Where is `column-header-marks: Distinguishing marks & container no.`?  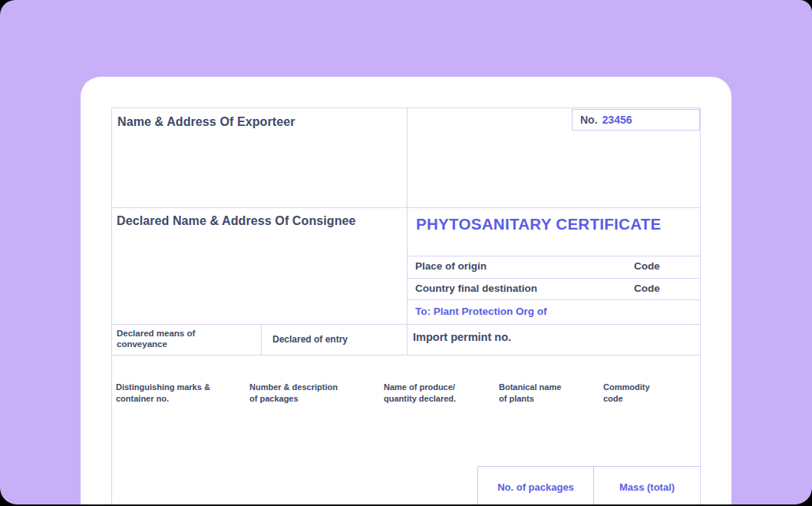 column-header-marks: Distinguishing marks & container no. is located at coordinates (163, 393).